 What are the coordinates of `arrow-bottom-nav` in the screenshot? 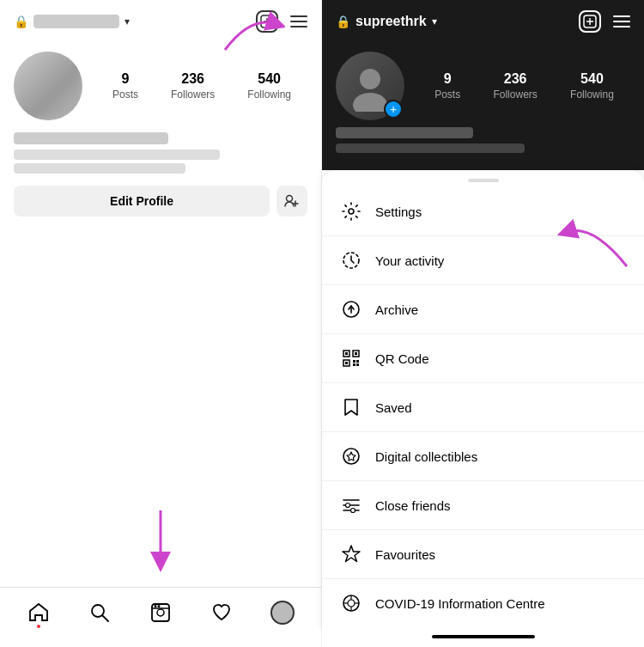 It's located at (161, 542).